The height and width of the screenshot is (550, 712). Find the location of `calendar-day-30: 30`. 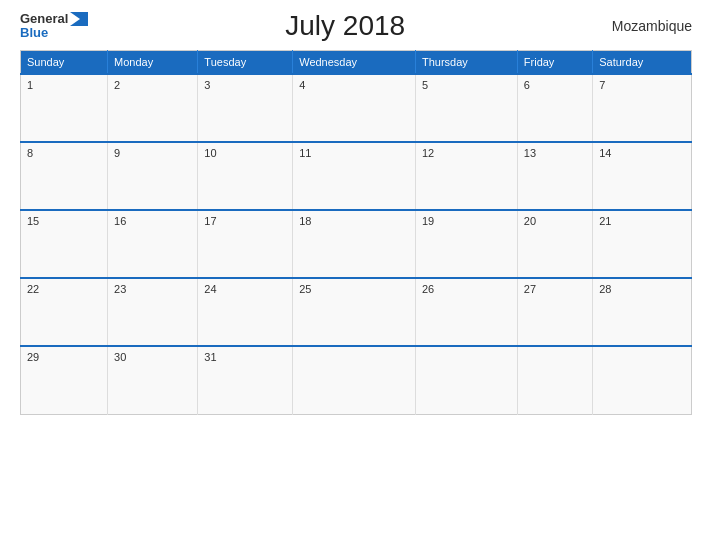

calendar-day-30: 30 is located at coordinates (153, 380).